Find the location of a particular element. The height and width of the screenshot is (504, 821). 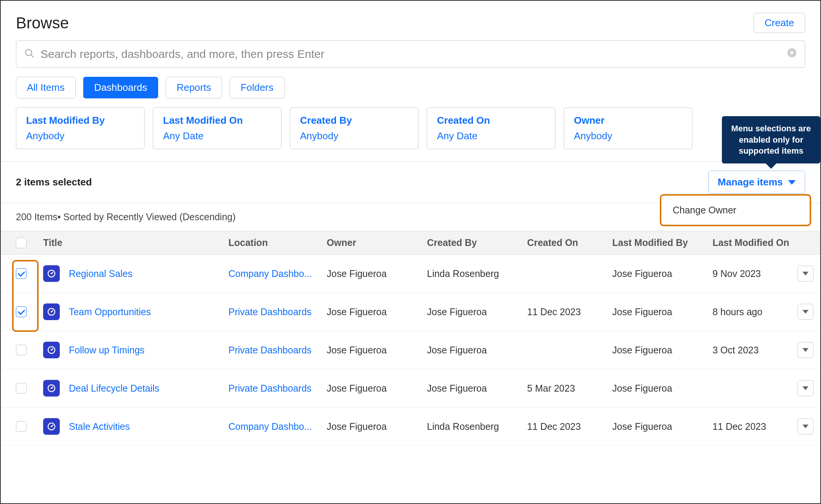

table-row: Team OpportunitiesPrivate DashboardsJose… is located at coordinates (410, 312).